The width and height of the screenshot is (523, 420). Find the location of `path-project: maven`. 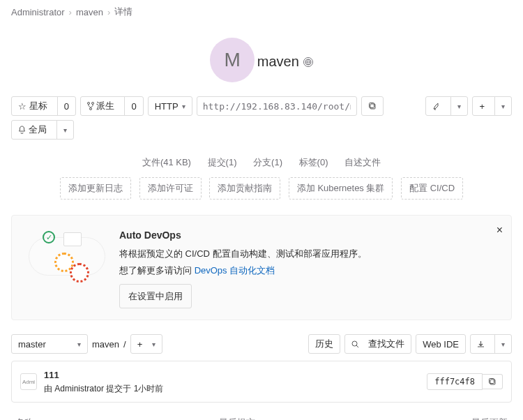

path-project: maven is located at coordinates (106, 345).